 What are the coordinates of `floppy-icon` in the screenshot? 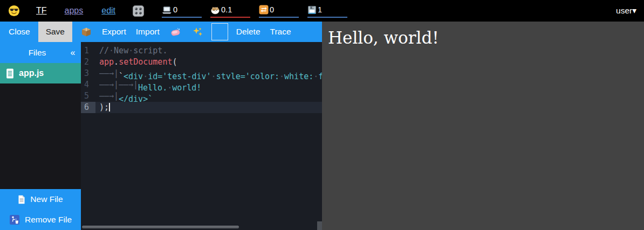 It's located at (312, 10).